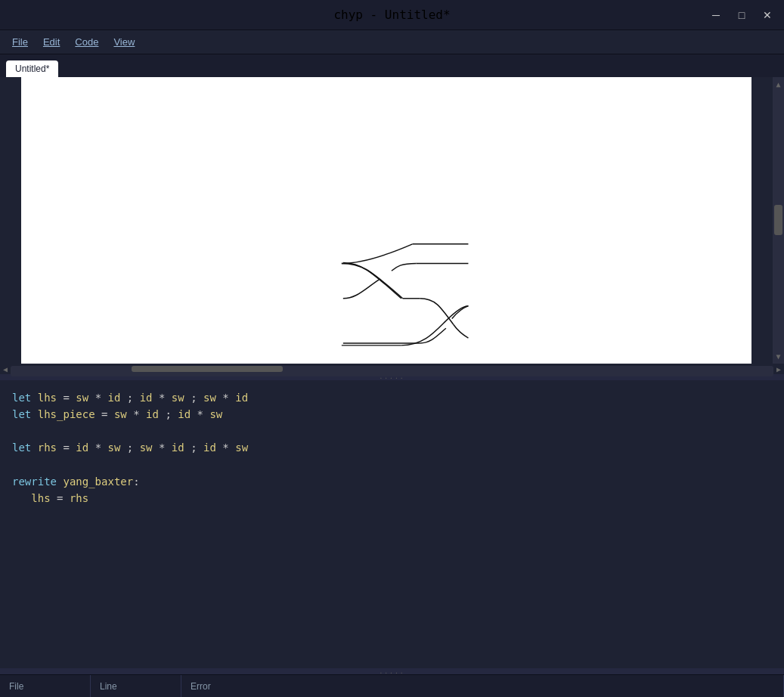 This screenshot has width=784, height=697. I want to click on menu-view: View, so click(124, 42).